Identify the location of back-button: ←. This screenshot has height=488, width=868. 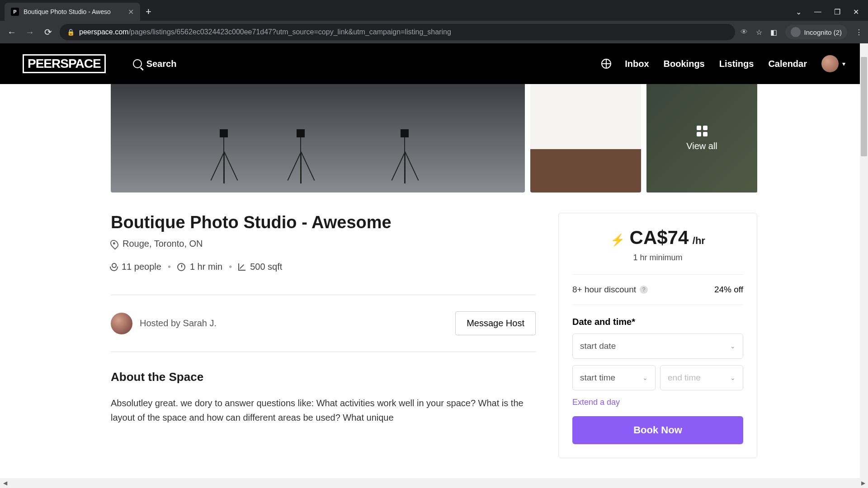
(12, 33).